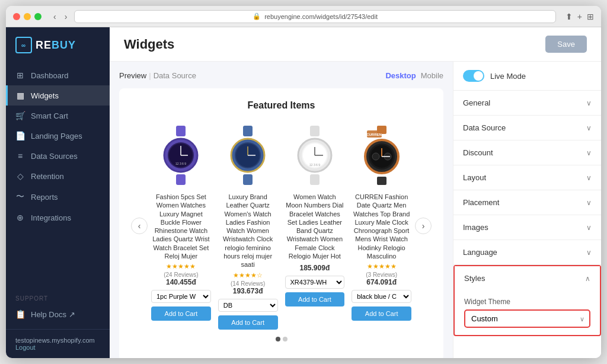  Describe the element at coordinates (20, 156) in the screenshot. I see `data-sources-icon: ≡` at that location.